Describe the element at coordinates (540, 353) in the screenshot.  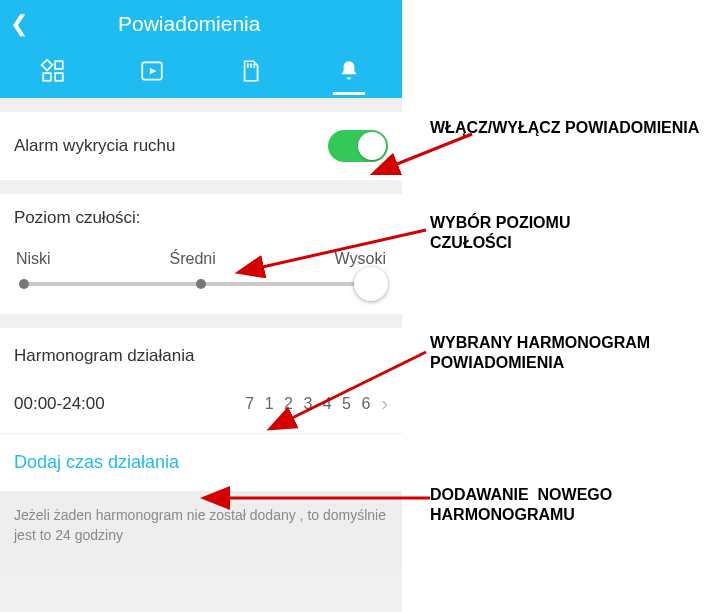
I see `annotation-schedule: WYBRANY HARMONOGRAM POWIADOMIENIA` at that location.